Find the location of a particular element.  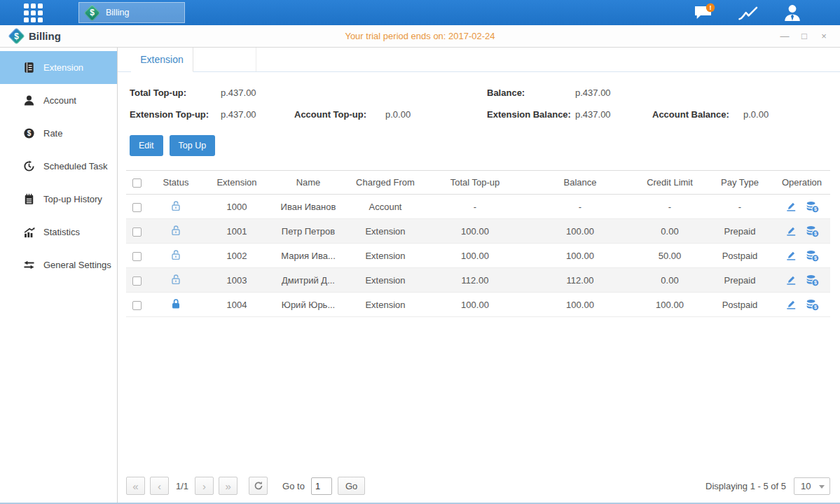

sidebar-item-general-settings: General Settings is located at coordinates (59, 265).